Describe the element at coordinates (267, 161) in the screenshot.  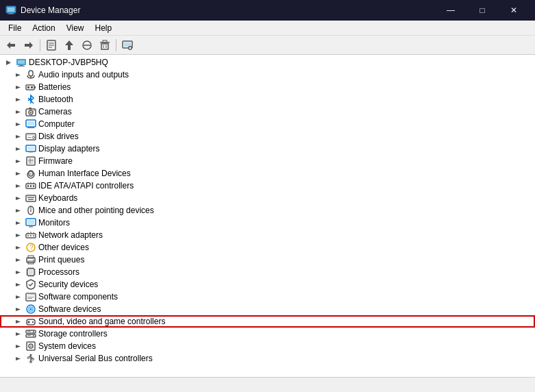
I see `tree-item: Firmware` at that location.